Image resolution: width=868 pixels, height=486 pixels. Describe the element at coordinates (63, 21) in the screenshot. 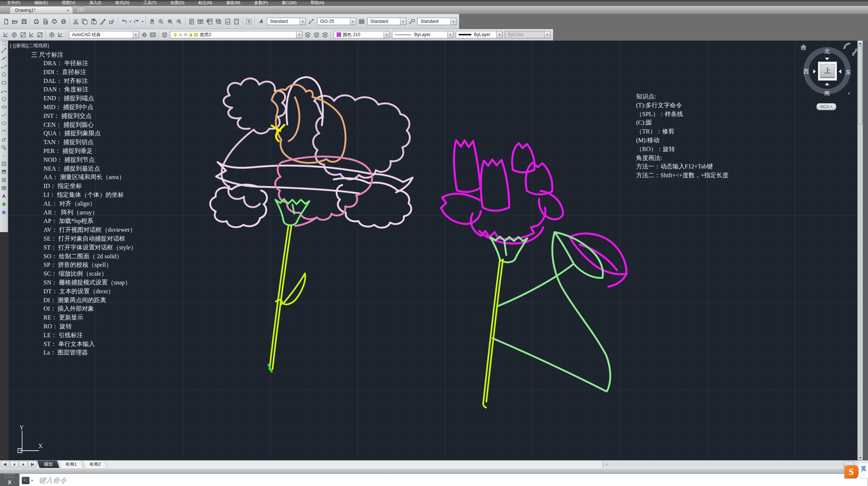

I see `web-button` at that location.